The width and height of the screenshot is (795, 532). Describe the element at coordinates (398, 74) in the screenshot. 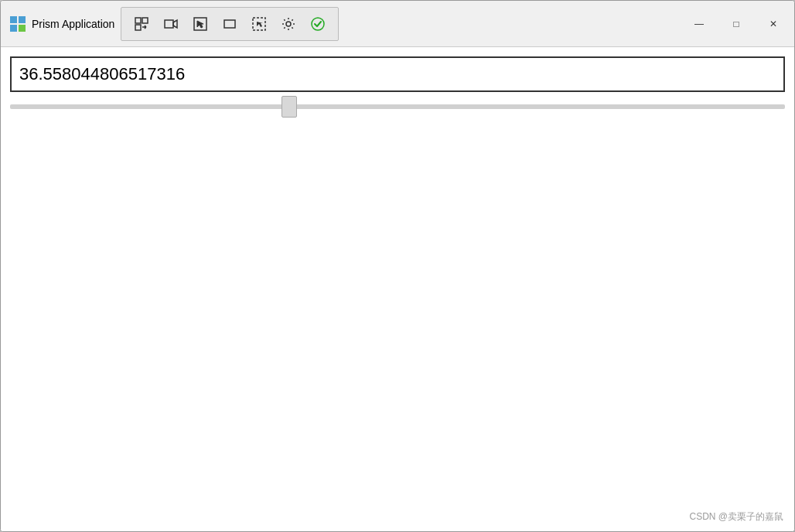

I see `value-display: 36.558044806517316` at that location.